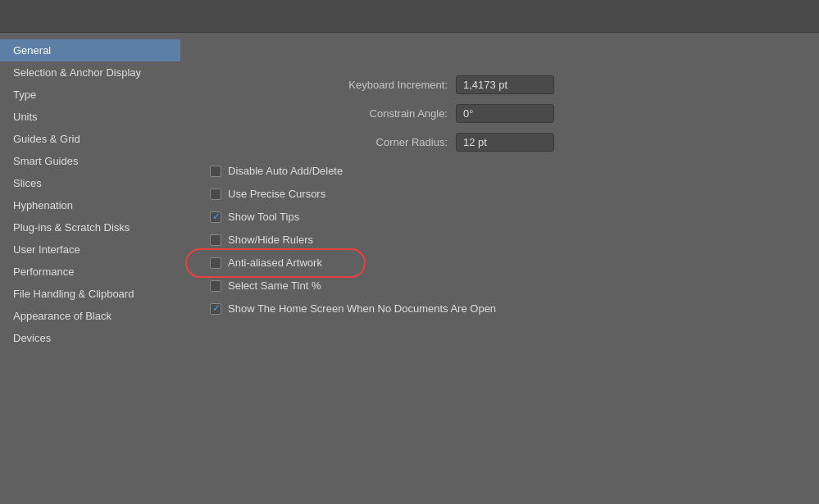 Image resolution: width=819 pixels, height=504 pixels. What do you see at coordinates (353, 308) in the screenshot?
I see `checkbox-label-show-home-screen: Show The Home Screen When No Documents A…` at bounding box center [353, 308].